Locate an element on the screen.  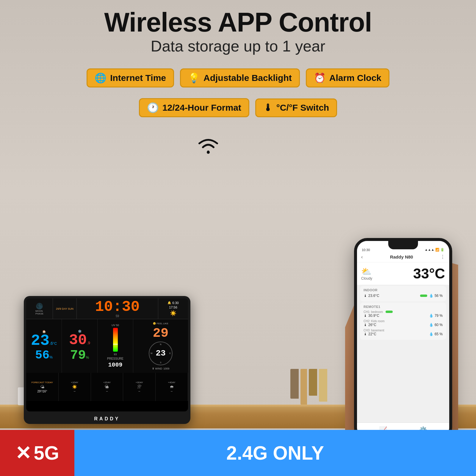
temp-switch-icon: 🌡 is located at coordinates (268, 108).